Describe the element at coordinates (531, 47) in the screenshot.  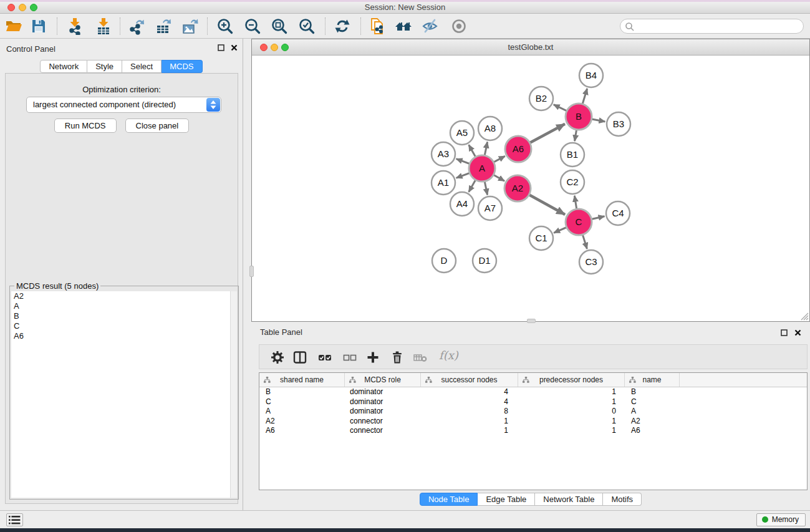
I see `network-window-titlebar: testGlobe.txt` at that location.